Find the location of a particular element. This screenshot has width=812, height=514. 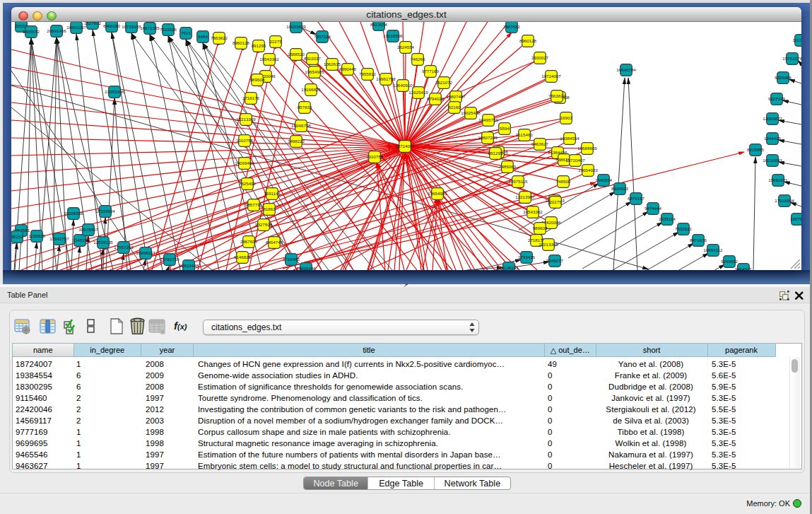

svg-text: 18724007 is located at coordinates (405, 146).